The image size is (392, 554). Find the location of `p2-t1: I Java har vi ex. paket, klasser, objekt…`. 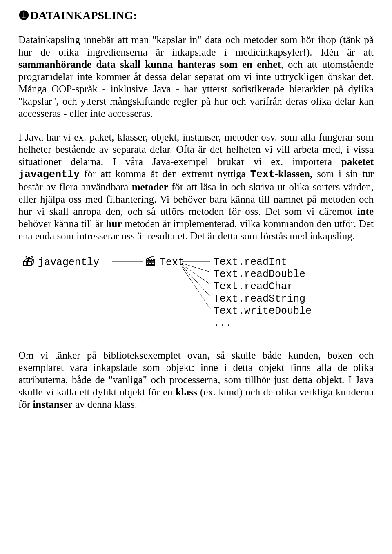

p2-t1: I Java har vi ex. paket, klasser, objekt… is located at coordinates (196, 150).